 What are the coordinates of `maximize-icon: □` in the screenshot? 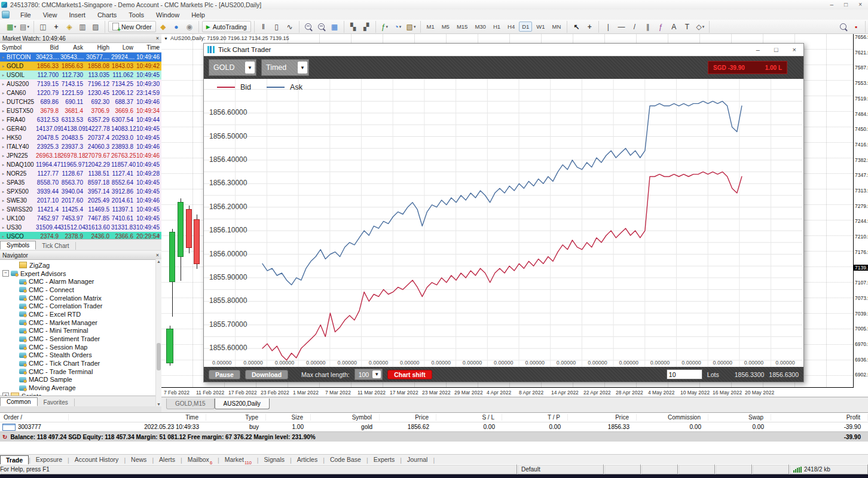 It's located at (846, 5).